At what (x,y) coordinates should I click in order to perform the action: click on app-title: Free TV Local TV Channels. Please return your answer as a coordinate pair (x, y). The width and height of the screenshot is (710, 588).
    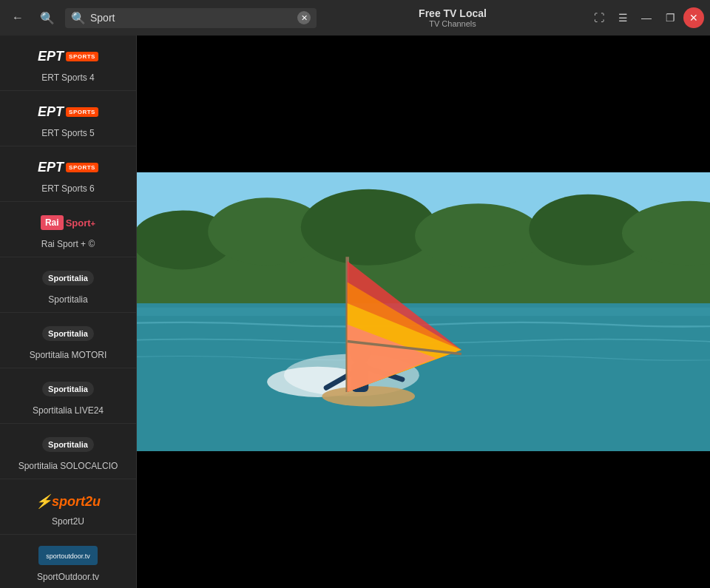
    Looking at the image, I should click on (453, 18).